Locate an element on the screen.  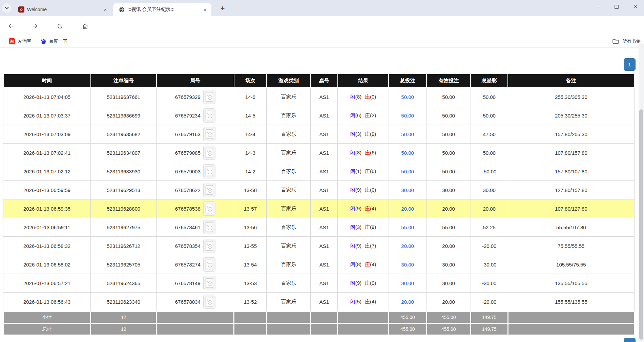
table-row: 2026-01-13 06:58:32 523119626712 6765783… is located at coordinates (319, 246).